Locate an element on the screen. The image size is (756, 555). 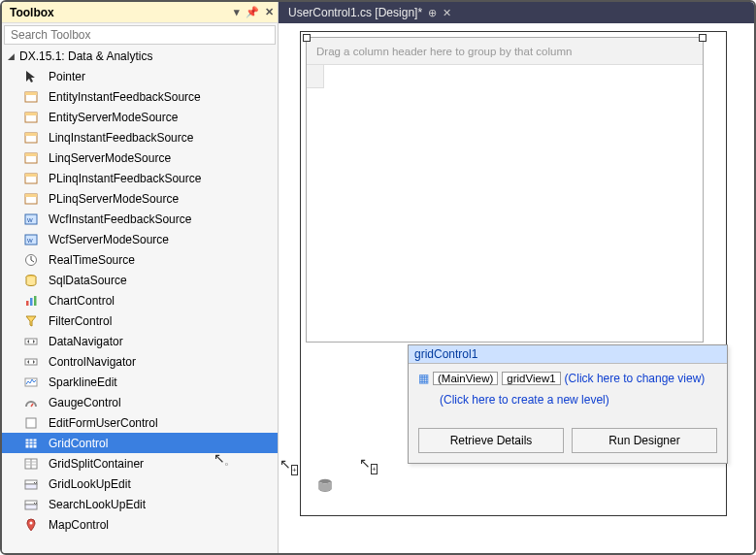
toolbox-item-label: SqlDataSource is located at coordinates (87, 280).